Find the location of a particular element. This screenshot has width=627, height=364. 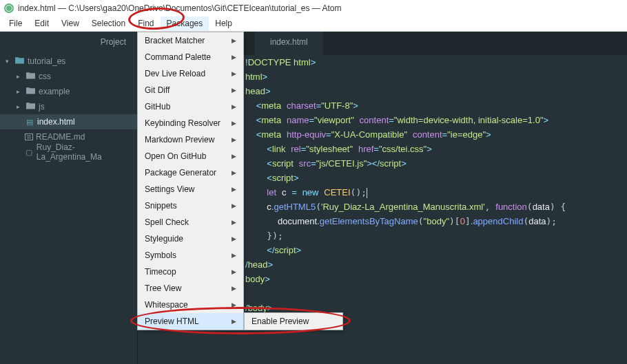

pkg-keybinding-resolver: Keybinding Resolver▶ is located at coordinates (190, 123).